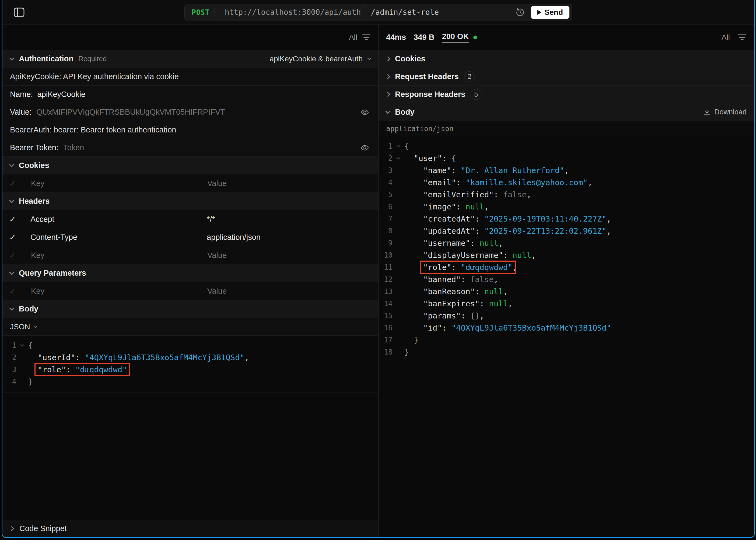 This screenshot has height=540, width=756. Describe the element at coordinates (195, 112) in the screenshot. I see `apikey-value-input` at that location.